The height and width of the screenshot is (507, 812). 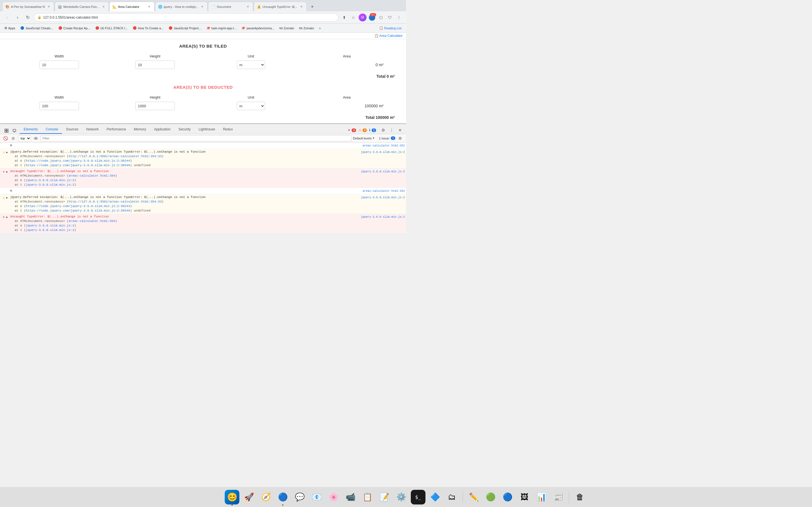 I want to click on bookmark-pavankp-label: pavankpdev/zoma..., so click(x=260, y=28).